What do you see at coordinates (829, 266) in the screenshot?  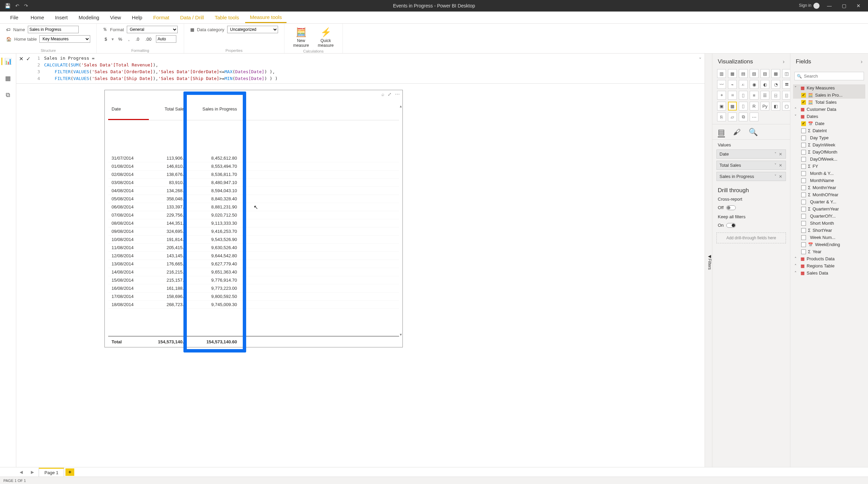 I see `table-node: ˄▦Regions Table` at bounding box center [829, 266].